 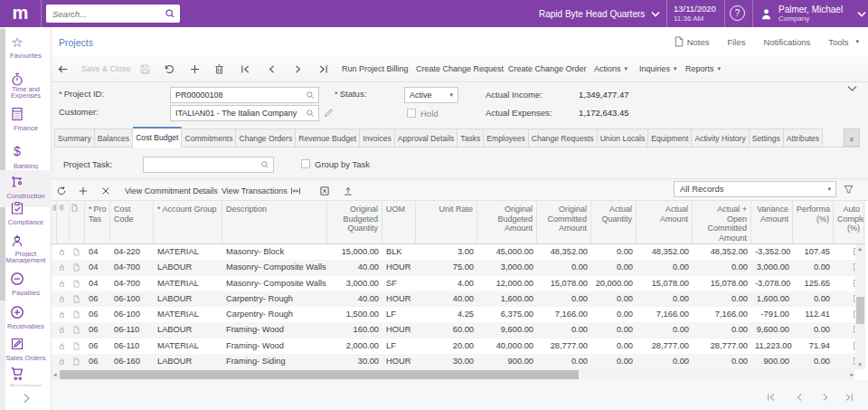 What do you see at coordinates (275, 329) in the screenshot?
I see `cell: Framing- Wood` at bounding box center [275, 329].